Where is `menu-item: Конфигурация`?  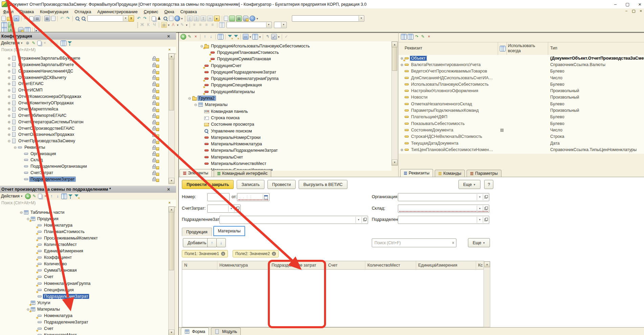 menu-item: Конфигурация is located at coordinates (54, 12).